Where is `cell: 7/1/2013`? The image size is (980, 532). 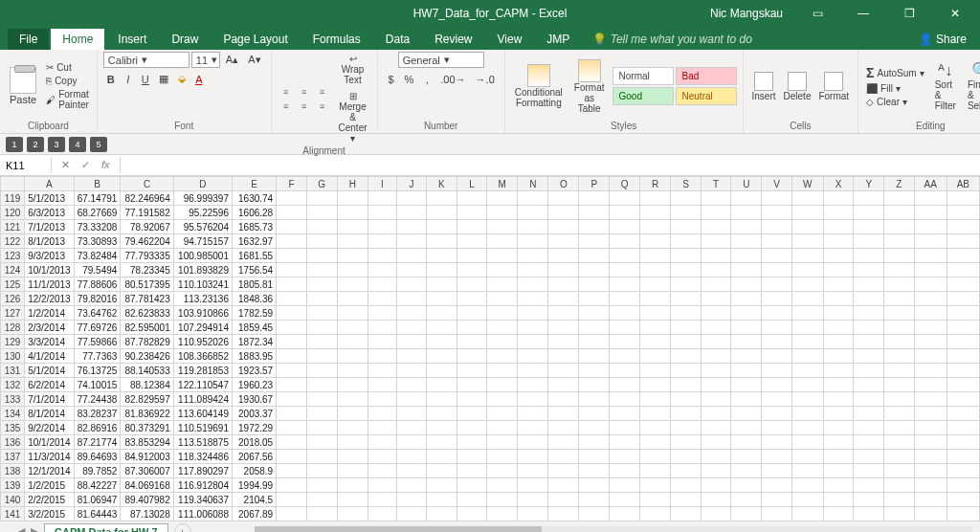 cell: 7/1/2013 is located at coordinates (50, 228).